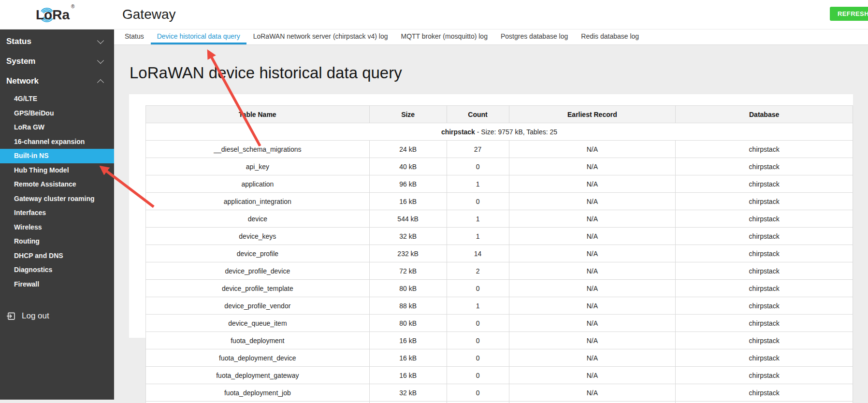  I want to click on sidebar-item-gps-beidou: GPS/BeiDou, so click(57, 114).